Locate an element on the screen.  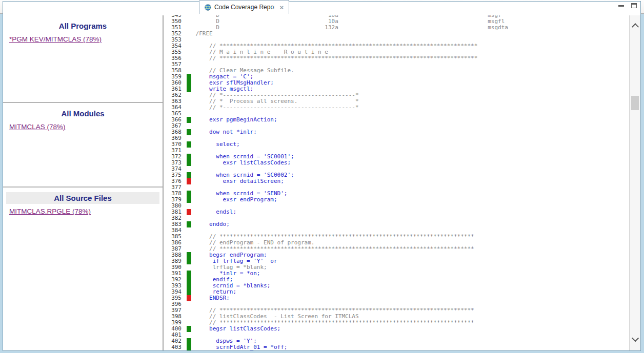
code-line: 379 exsr endProgram; is located at coordinates (397, 200).